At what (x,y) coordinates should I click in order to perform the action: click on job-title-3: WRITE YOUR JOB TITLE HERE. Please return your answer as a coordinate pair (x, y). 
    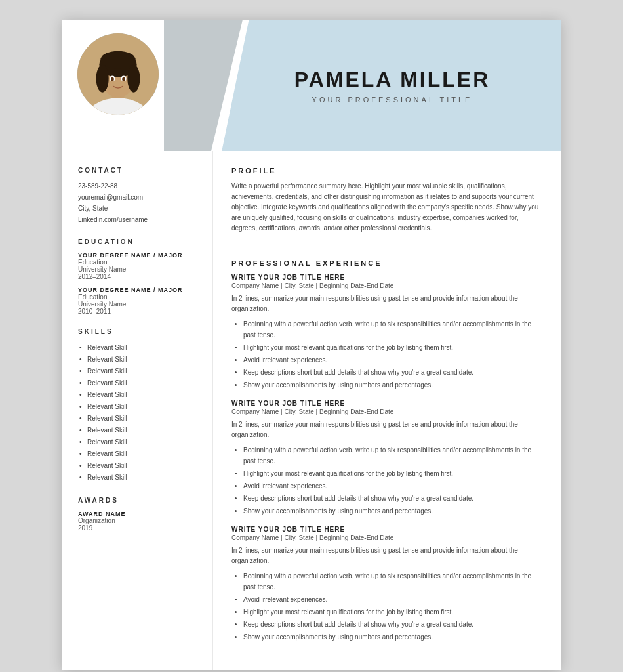
    Looking at the image, I should click on (387, 529).